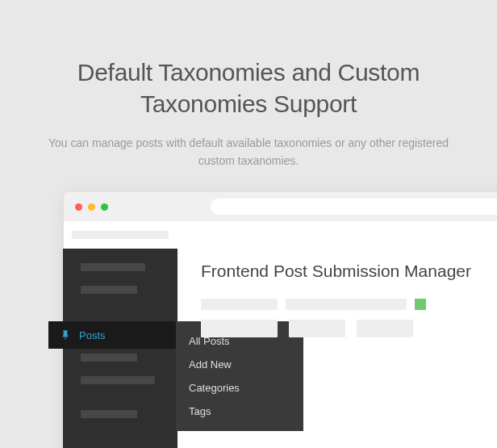 The image size is (497, 448). What do you see at coordinates (105, 207) in the screenshot?
I see `maximize-icon` at bounding box center [105, 207].